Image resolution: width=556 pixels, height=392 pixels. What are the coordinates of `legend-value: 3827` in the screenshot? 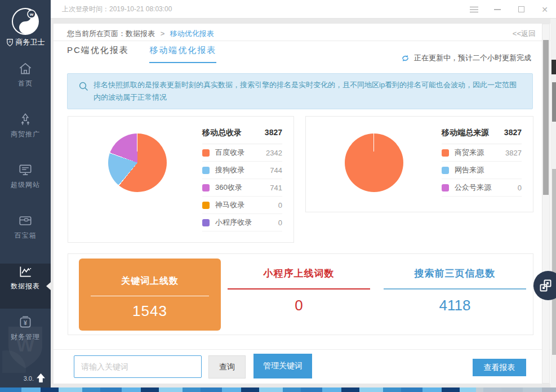 It's located at (514, 153).